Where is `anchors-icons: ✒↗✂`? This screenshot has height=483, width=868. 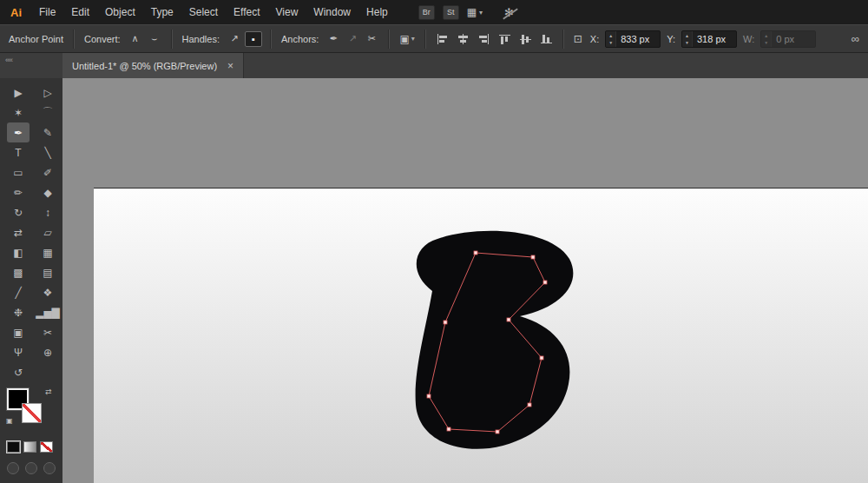
anchors-icons: ✒↗✂ is located at coordinates (352, 39).